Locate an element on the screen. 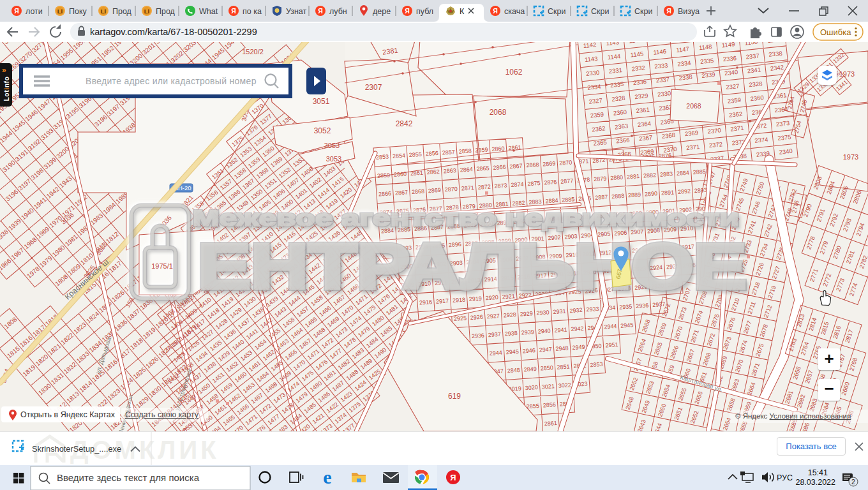  svg-text: Введите здесь текст для поиска is located at coordinates (128, 477).